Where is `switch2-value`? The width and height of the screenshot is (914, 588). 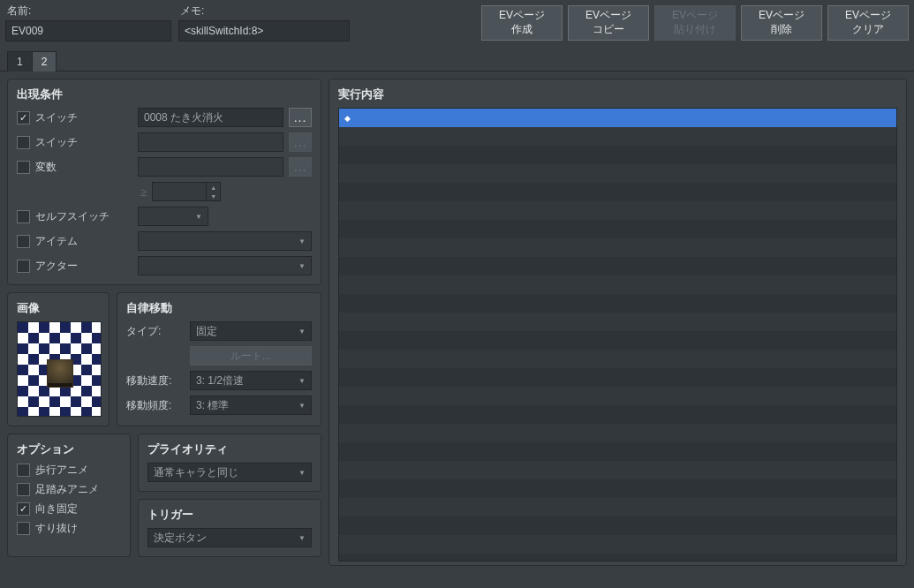 switch2-value is located at coordinates (210, 142).